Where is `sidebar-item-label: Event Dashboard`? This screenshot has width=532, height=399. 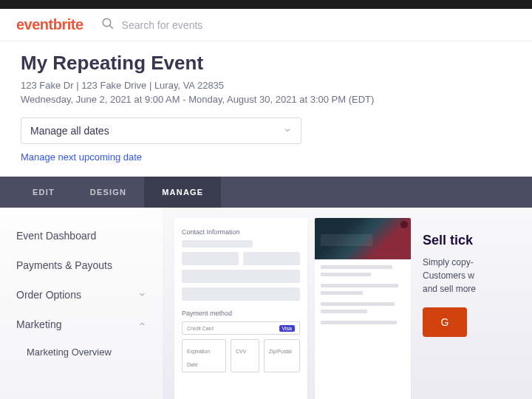 sidebar-item-label: Event Dashboard is located at coordinates (56, 236).